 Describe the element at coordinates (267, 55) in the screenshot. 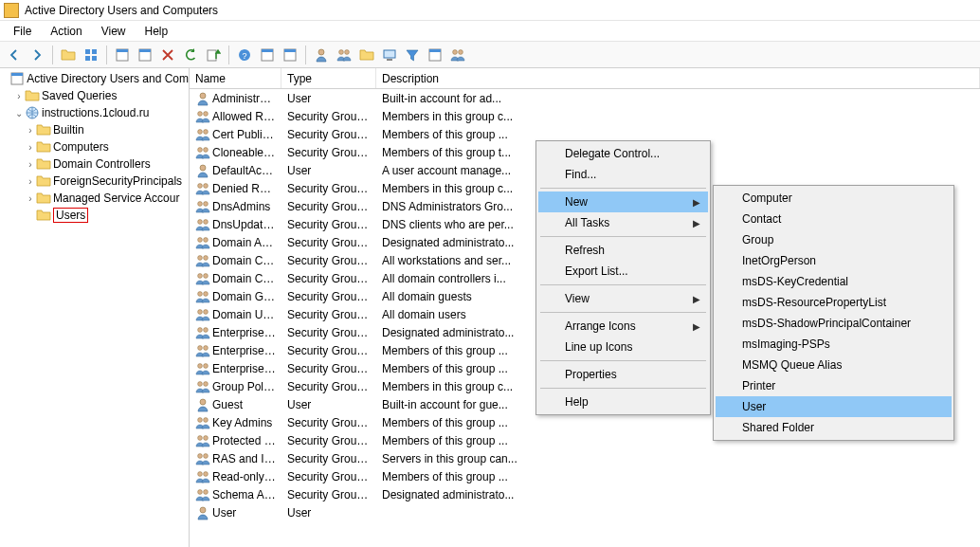

I see `tb-properties-icon` at that location.